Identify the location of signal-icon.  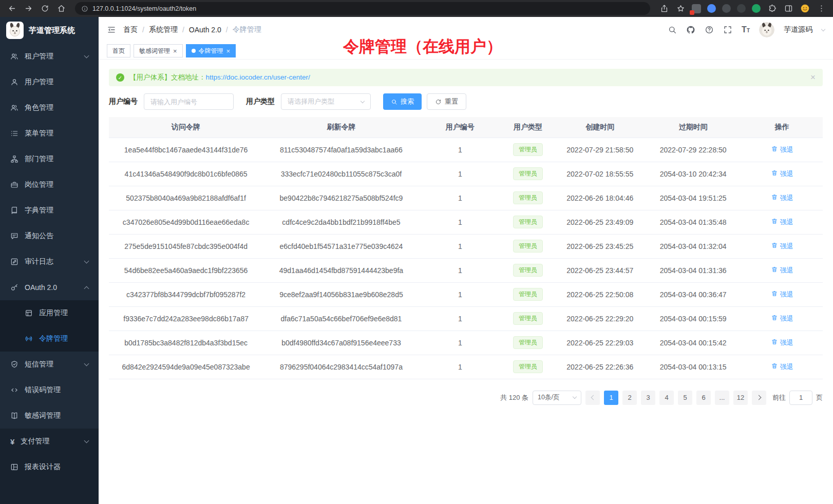
(29, 339).